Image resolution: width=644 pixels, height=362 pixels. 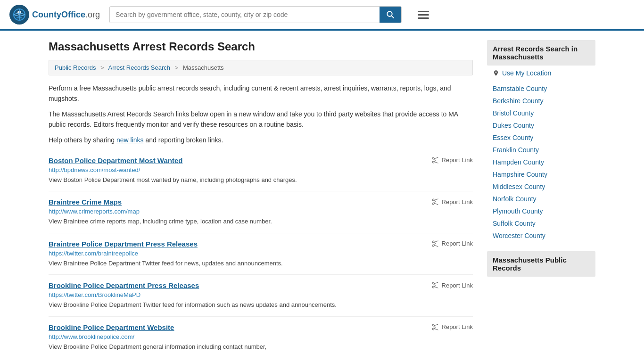 What do you see at coordinates (261, 180) in the screenshot?
I see `result-description: View Boston Police Department most wante…` at bounding box center [261, 180].